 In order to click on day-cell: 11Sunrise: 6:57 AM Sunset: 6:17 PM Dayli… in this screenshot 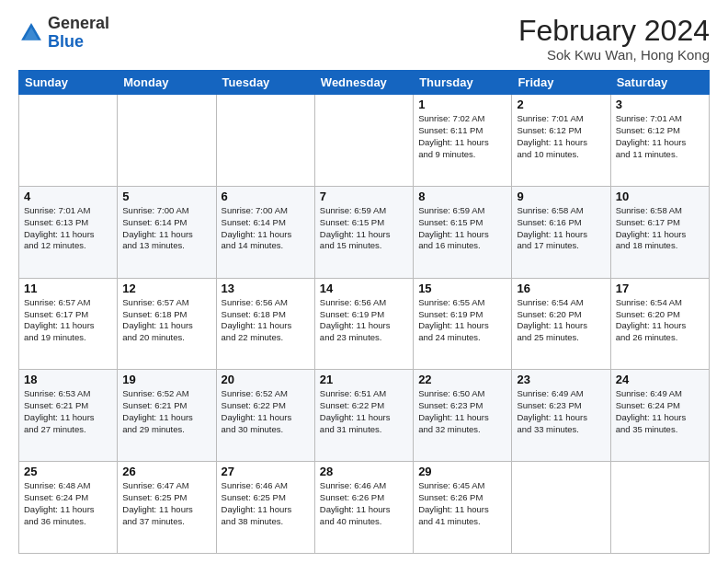, I will do `click(68, 324)`.